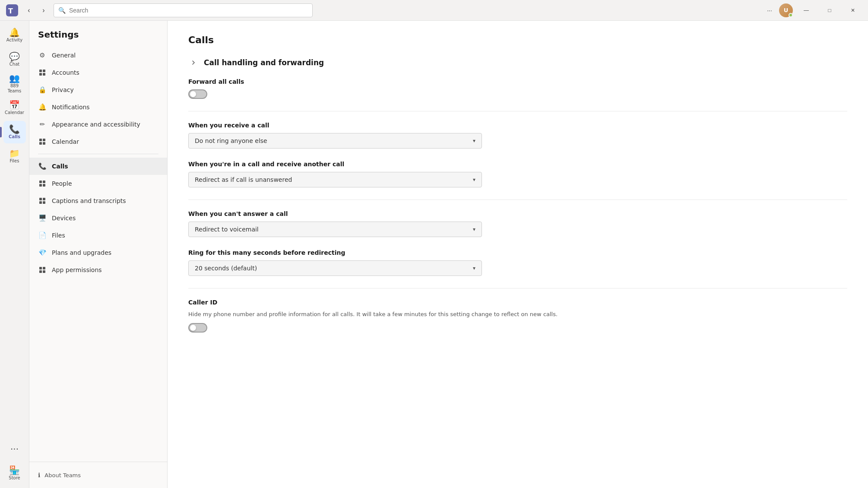 The height and width of the screenshot is (488, 868). I want to click on about-teams-item: ℹ️ About Teams, so click(98, 475).